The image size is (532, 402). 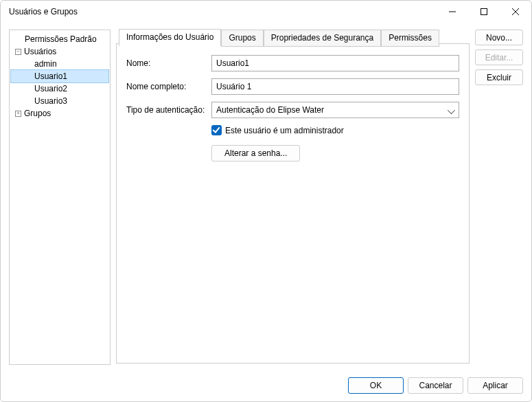 I want to click on tab-permissions-label: Permissões, so click(x=410, y=38).